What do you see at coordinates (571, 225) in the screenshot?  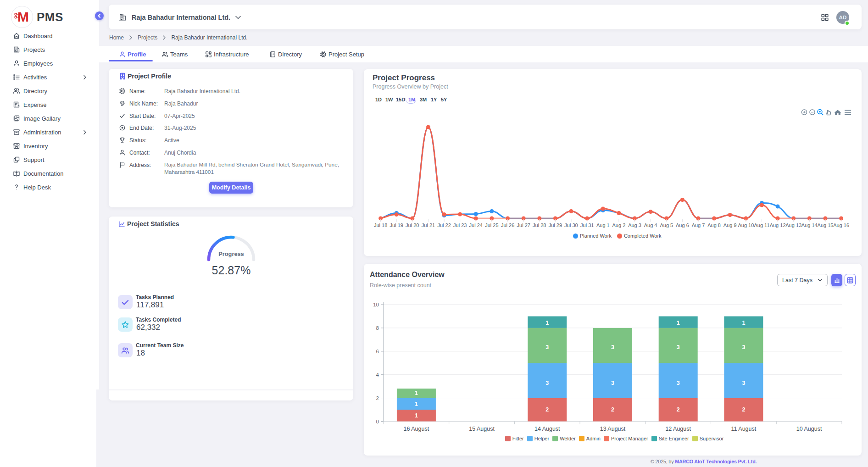 I see `svg-text: Jul 30` at bounding box center [571, 225].